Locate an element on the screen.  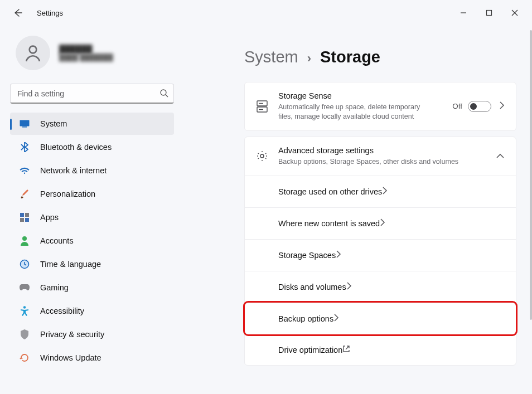
titlebar: Settings is located at coordinates (266, 13).